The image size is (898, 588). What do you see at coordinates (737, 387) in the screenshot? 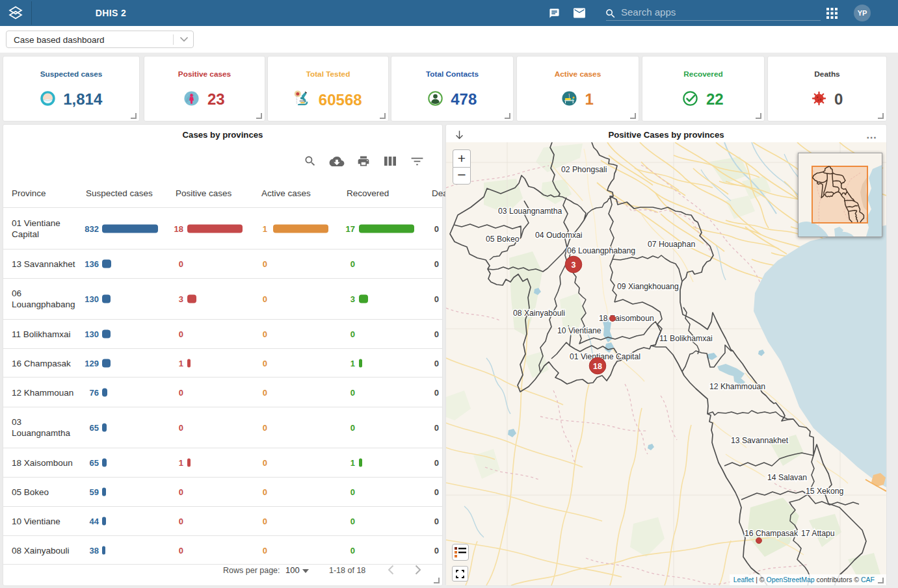
I see `svg-text: 12 Khammouan` at bounding box center [737, 387].